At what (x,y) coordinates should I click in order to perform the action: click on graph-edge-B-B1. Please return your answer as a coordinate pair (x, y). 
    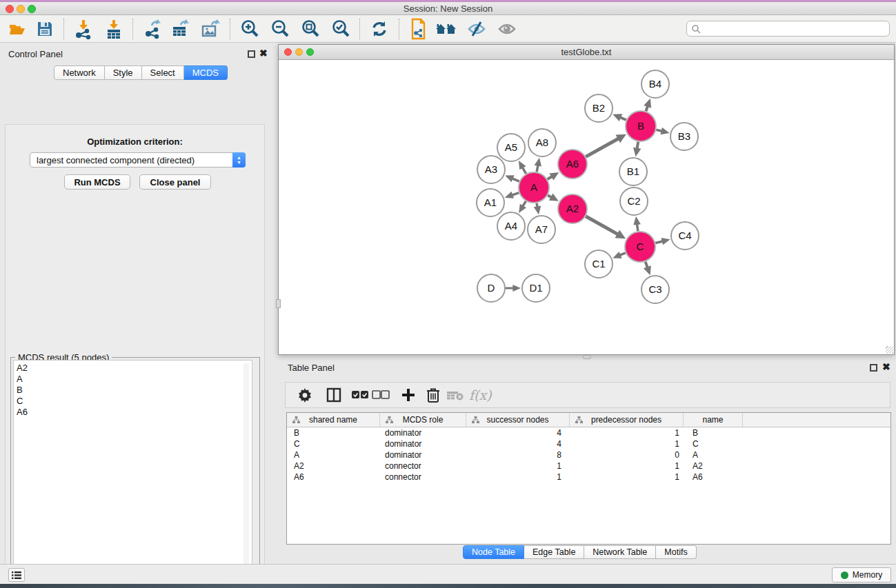
    Looking at the image, I should click on (638, 145).